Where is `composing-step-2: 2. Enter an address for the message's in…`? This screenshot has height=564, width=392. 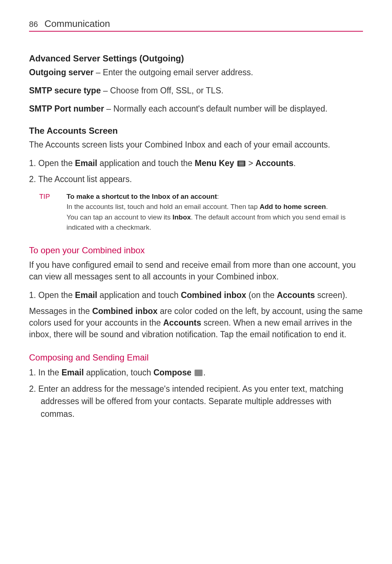
composing-step-2: 2. Enter an address for the message's in… is located at coordinates (196, 402).